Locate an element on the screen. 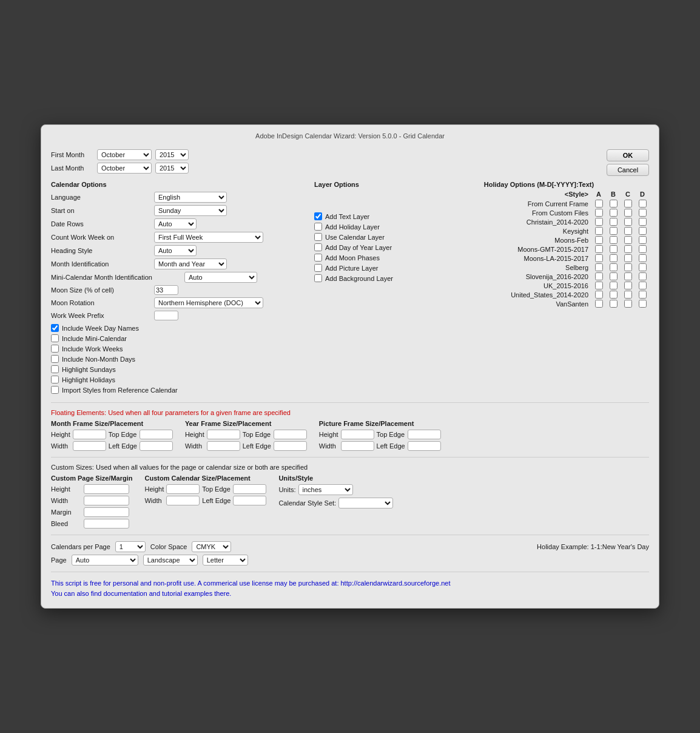 This screenshot has height=733, width=700. mini-cal-select: Auto is located at coordinates (221, 277).